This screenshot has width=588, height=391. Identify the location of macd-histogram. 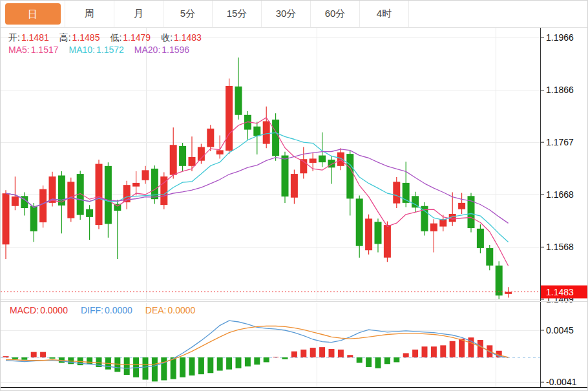
(253, 359).